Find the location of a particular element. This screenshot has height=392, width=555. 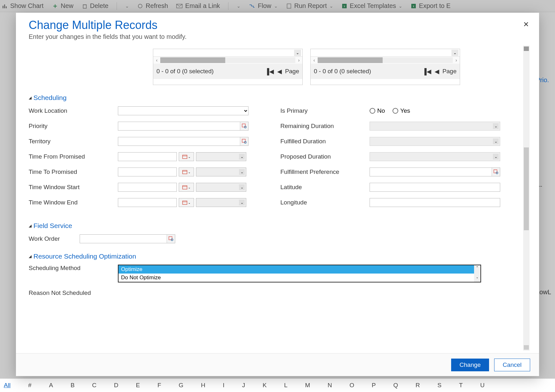

section-scheduling: ◢ Scheduling is located at coordinates (276, 98).